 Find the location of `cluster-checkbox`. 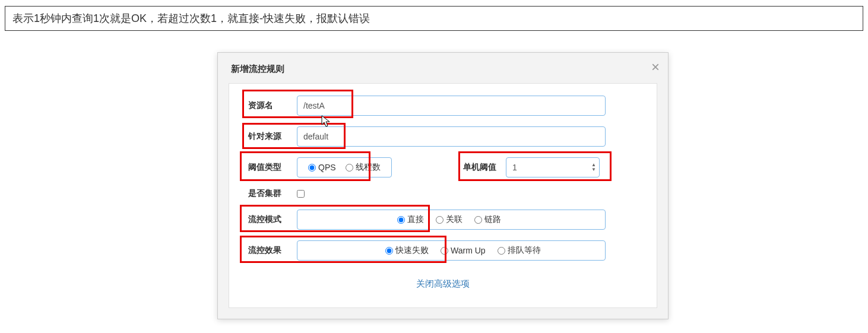

cluster-checkbox is located at coordinates (300, 194).